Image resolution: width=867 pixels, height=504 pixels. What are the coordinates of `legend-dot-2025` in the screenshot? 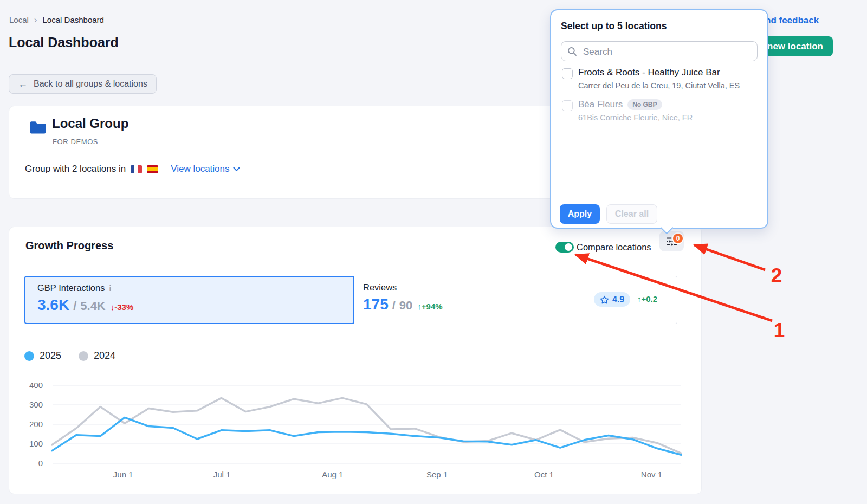 It's located at (29, 356).